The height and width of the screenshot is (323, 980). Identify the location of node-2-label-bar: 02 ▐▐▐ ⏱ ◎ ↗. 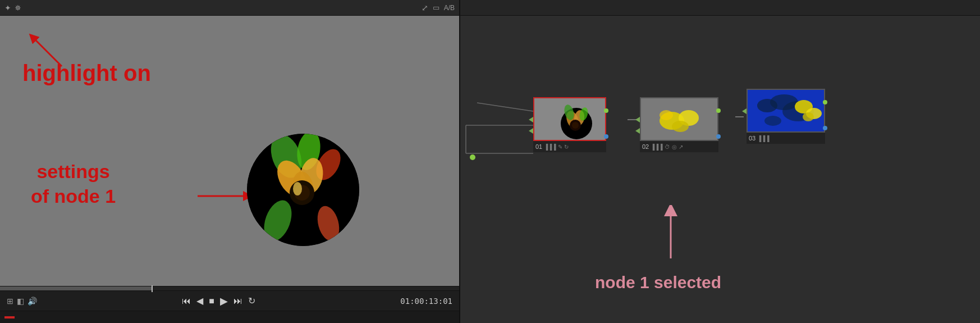
(679, 147).